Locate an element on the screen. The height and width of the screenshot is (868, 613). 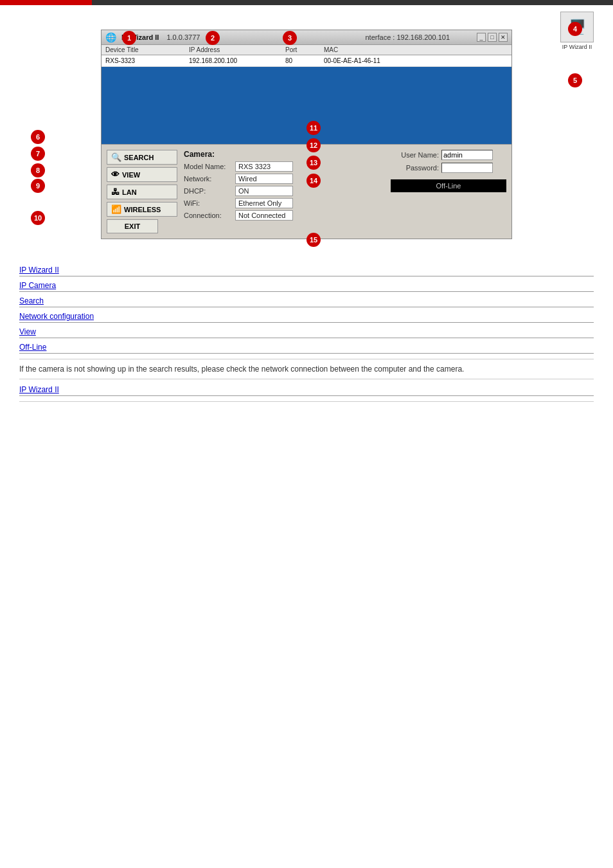
column-headers: Device Title IP Address Port MAC is located at coordinates (306, 50).